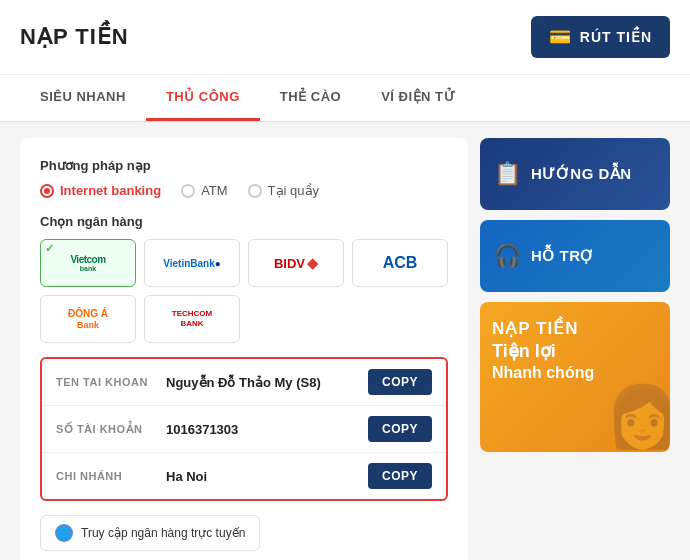  What do you see at coordinates (244, 222) in the screenshot?
I see `bank-select-label: Chọn ngân hàng` at bounding box center [244, 222].